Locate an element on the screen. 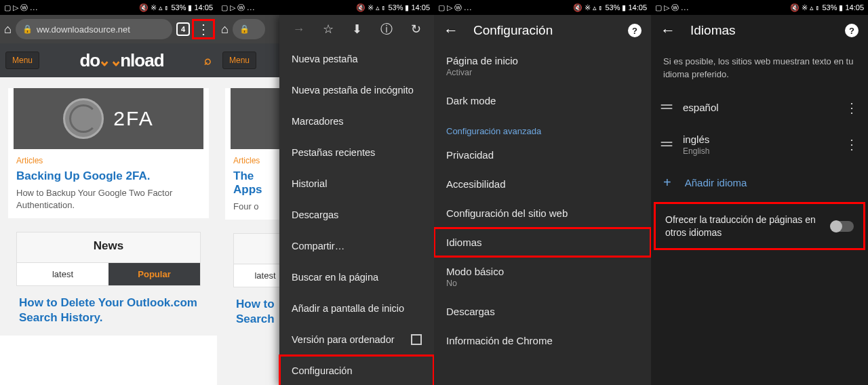  url-text: ww.downloadsource.net is located at coordinates (83, 30).